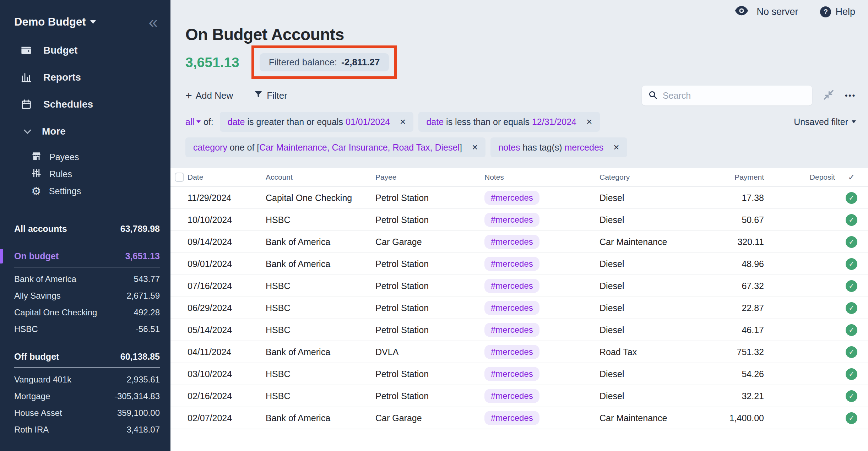  What do you see at coordinates (519, 198) in the screenshot?
I see `table-row: 11/29/2024Capital One CheckingPetrol Sta…` at bounding box center [519, 198].